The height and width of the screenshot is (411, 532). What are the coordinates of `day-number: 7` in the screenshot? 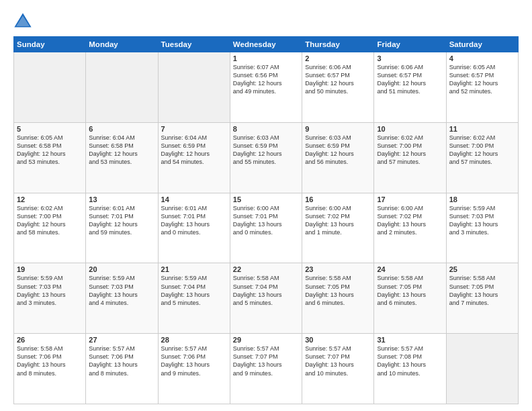 It's located at (194, 129).